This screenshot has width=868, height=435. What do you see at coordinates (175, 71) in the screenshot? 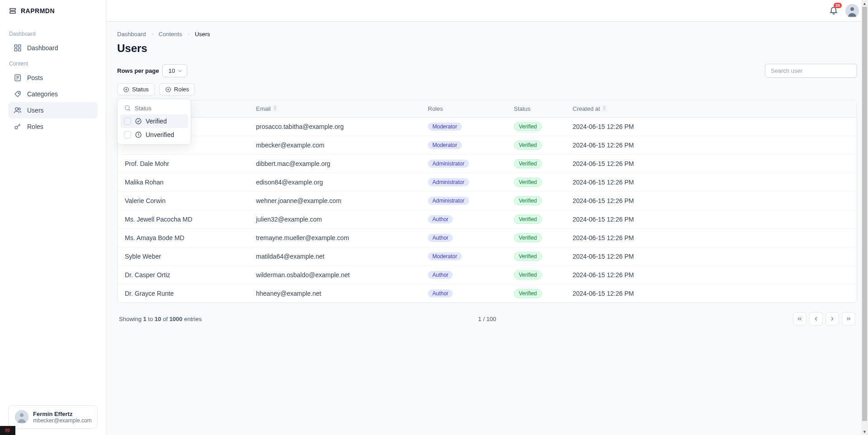
I see `rows-per-page-select: 10` at bounding box center [175, 71].